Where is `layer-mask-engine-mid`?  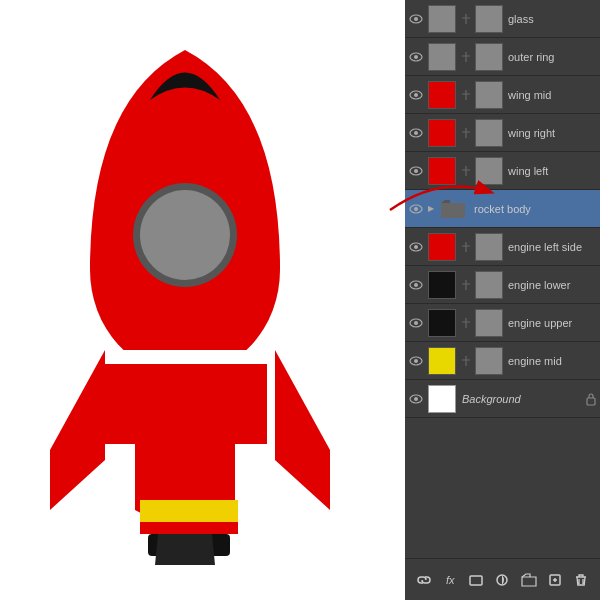
layer-mask-engine-mid is located at coordinates (489, 361).